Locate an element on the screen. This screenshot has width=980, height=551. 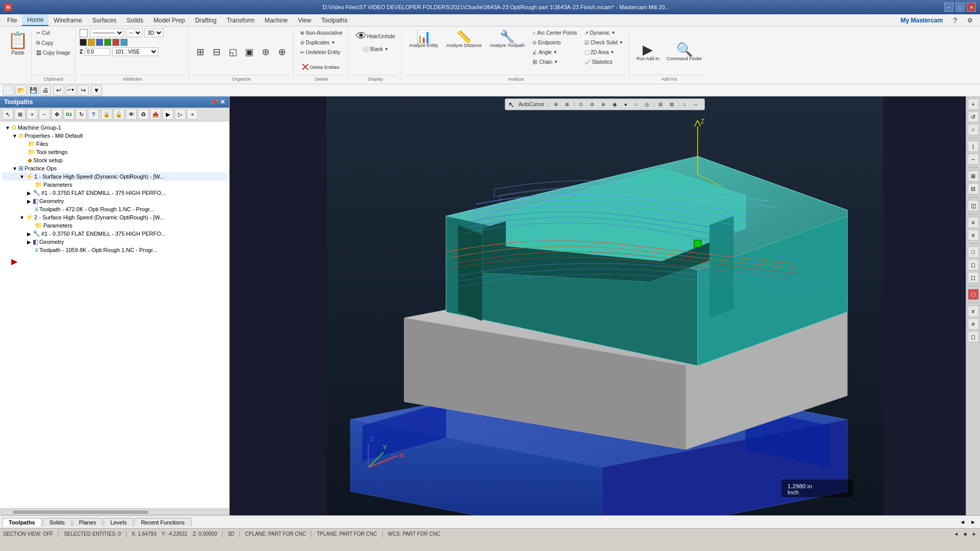
vp-snap-btn1: ⊕ is located at coordinates (556, 104).